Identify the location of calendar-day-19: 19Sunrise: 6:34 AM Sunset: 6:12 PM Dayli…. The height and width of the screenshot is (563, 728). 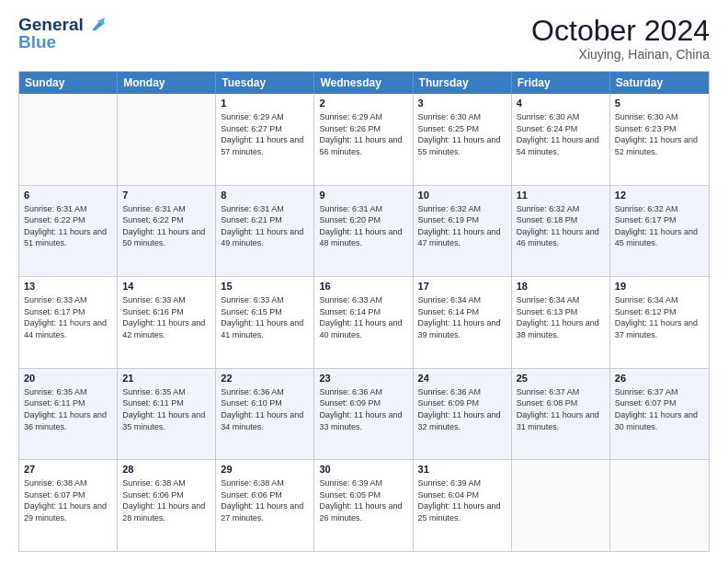
(660, 322).